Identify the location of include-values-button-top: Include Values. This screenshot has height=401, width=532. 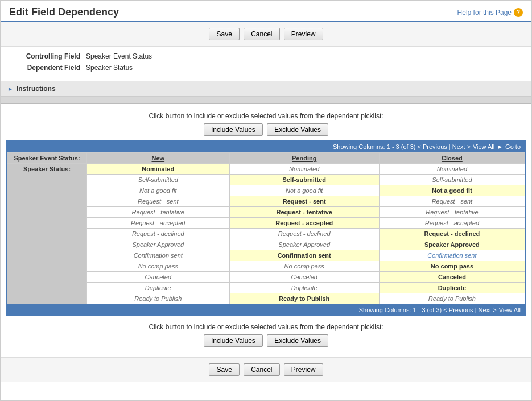
(233, 130).